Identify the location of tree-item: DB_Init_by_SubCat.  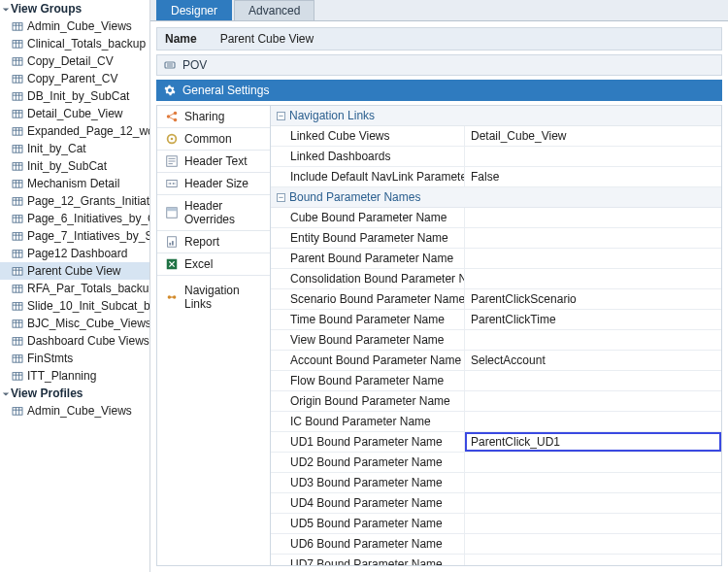
(75, 96).